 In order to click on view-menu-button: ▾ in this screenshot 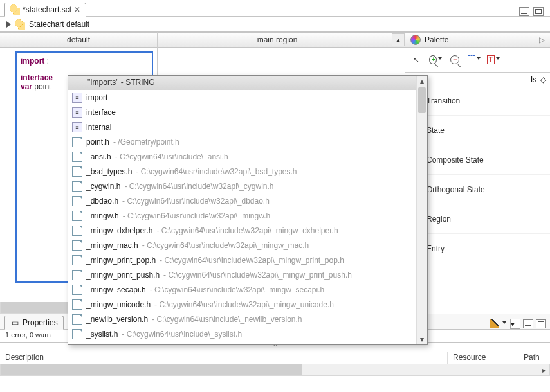, I will do `click(515, 324)`.